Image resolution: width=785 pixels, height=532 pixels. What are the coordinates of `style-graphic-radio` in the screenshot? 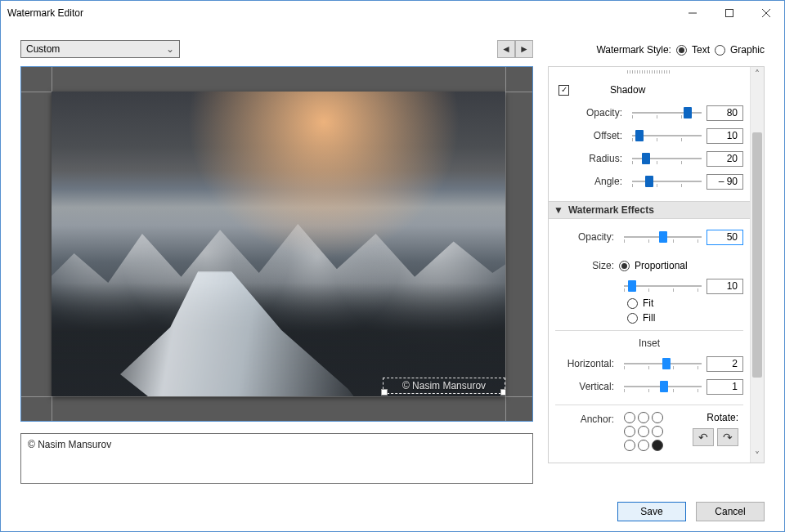 It's located at (720, 51).